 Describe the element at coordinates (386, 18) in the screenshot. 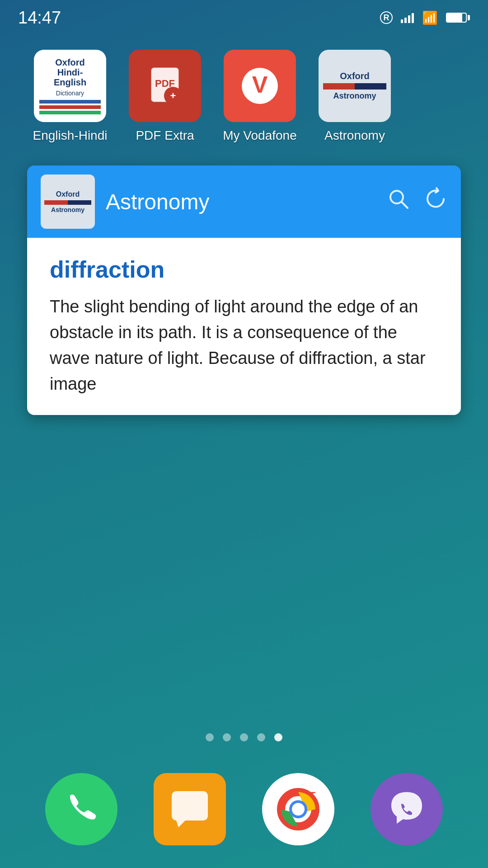

I see `registered-icon: R` at that location.